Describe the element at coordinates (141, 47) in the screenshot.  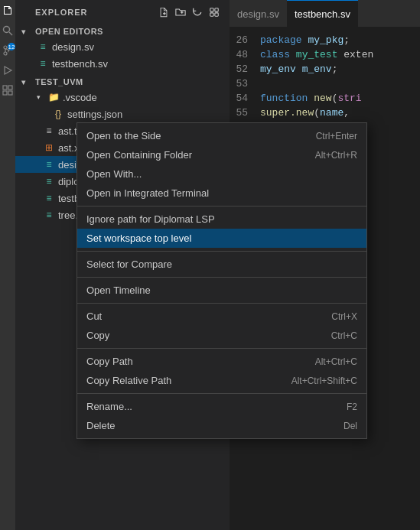
I see `open-editor-design-label: design.sv` at that location.